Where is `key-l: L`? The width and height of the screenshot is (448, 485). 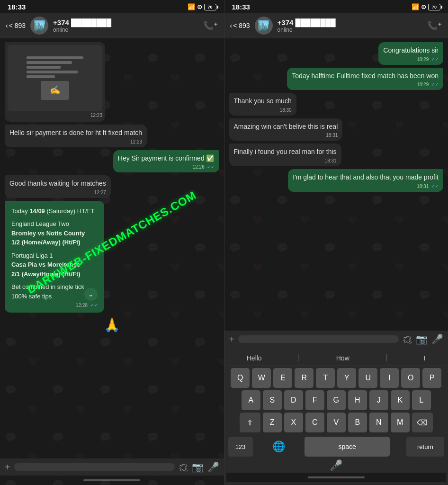
key-l: L is located at coordinates (421, 400).